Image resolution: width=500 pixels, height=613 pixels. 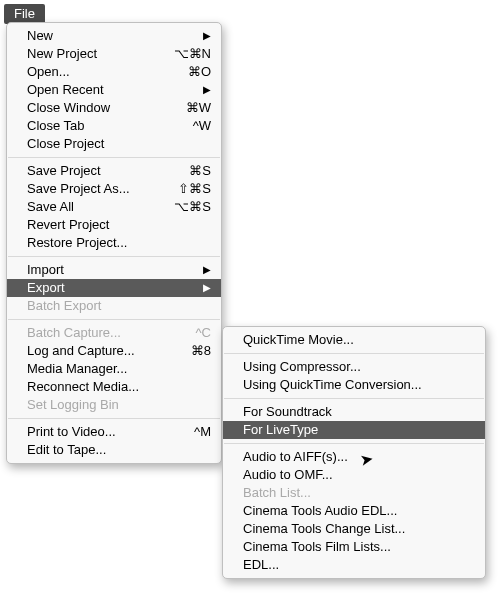 What do you see at coordinates (191, 207) in the screenshot?
I see `menu-shortcut: ⌥⌘S` at bounding box center [191, 207].